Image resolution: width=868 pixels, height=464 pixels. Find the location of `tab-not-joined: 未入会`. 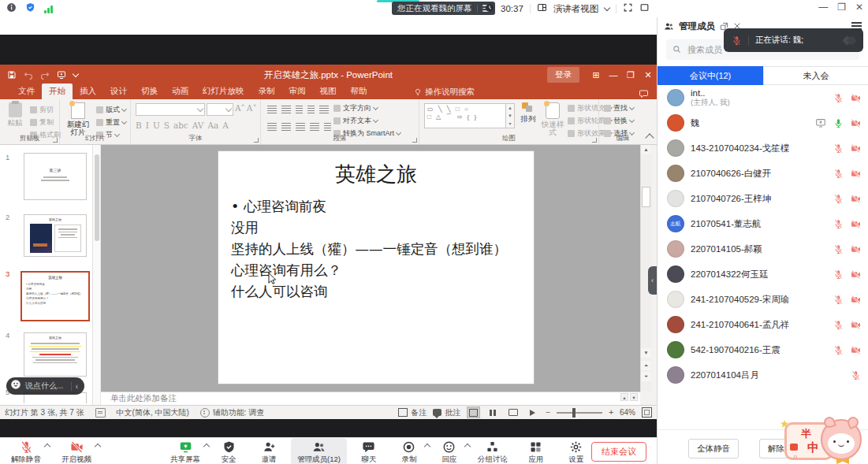

tab-not-joined: 未入会 is located at coordinates (815, 76).